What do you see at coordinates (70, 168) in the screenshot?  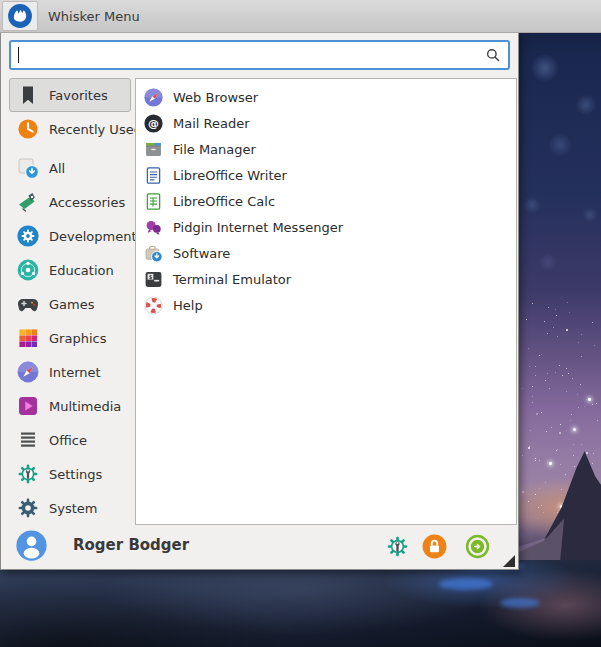 I see `category-item-all: All` at bounding box center [70, 168].